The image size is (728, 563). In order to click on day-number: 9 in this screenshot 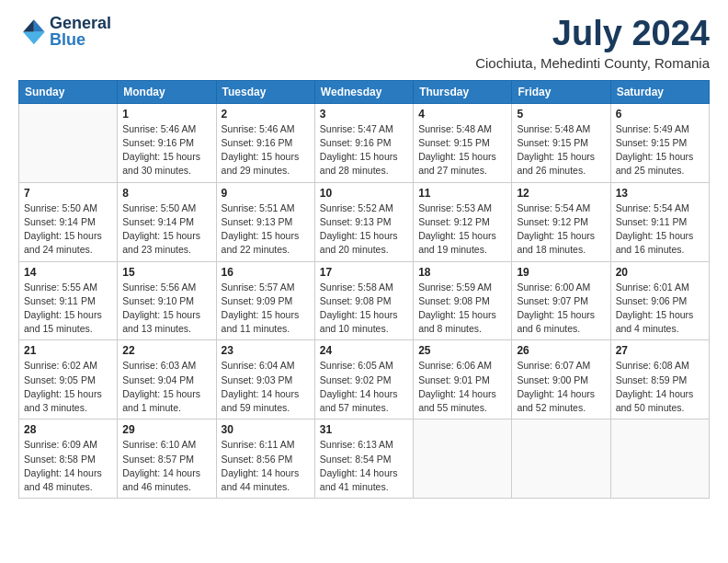, I will do `click(266, 193)`.